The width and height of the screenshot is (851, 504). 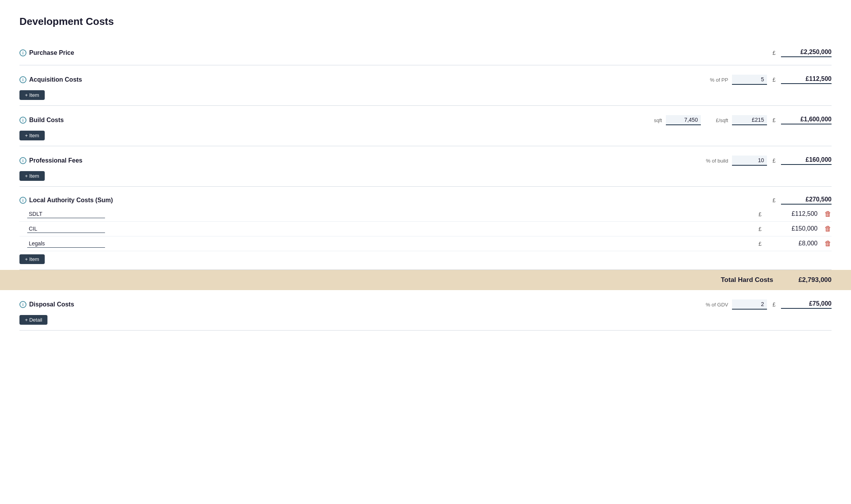 I want to click on local-authority-value: £270,500, so click(x=806, y=200).